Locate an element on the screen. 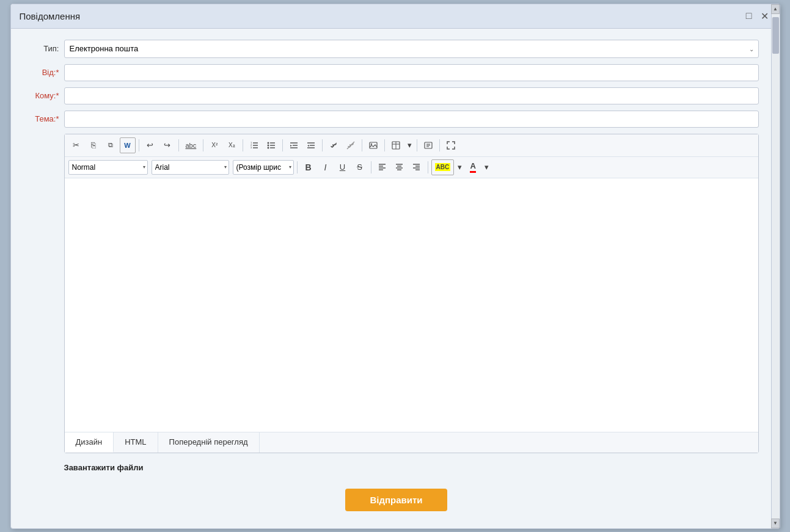 The image size is (790, 532). underline-button: U is located at coordinates (343, 167).